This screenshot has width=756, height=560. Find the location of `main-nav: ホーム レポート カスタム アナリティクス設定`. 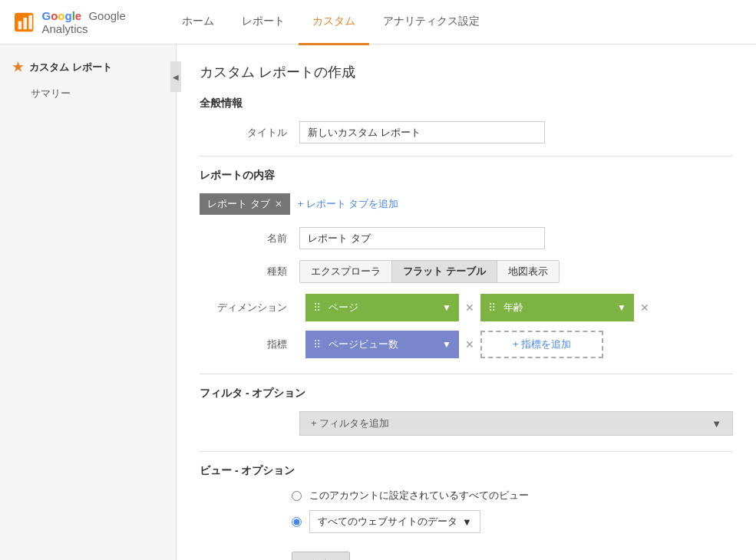

main-nav: ホーム レポート カスタム アナリティクス設定 is located at coordinates (331, 21).